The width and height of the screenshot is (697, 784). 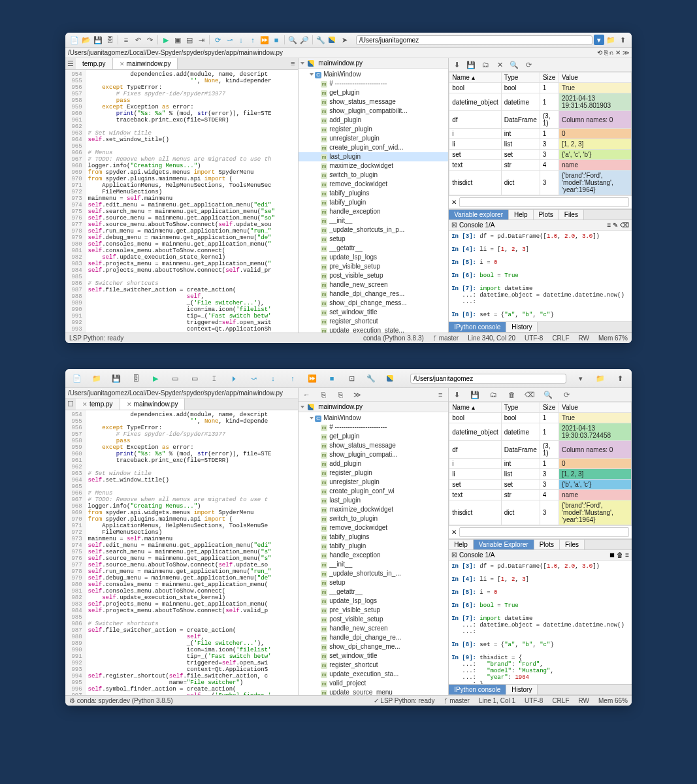 I want to click on pane-tab-plots: Plots, so click(x=547, y=545).